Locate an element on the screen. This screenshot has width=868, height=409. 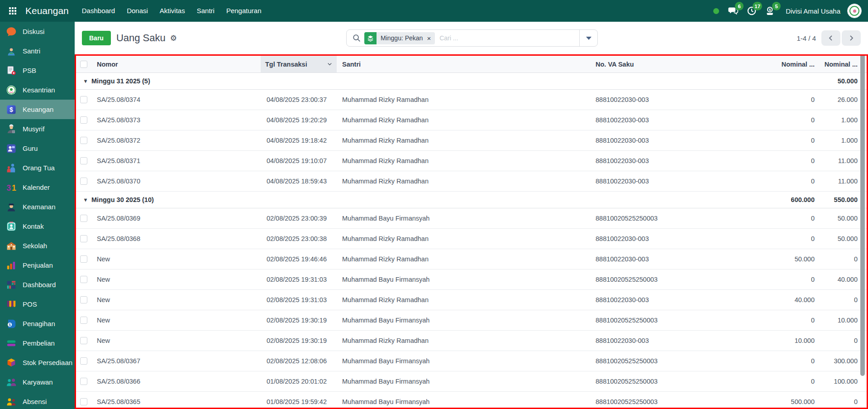
sidebar-item-pos: POS is located at coordinates (37, 304).